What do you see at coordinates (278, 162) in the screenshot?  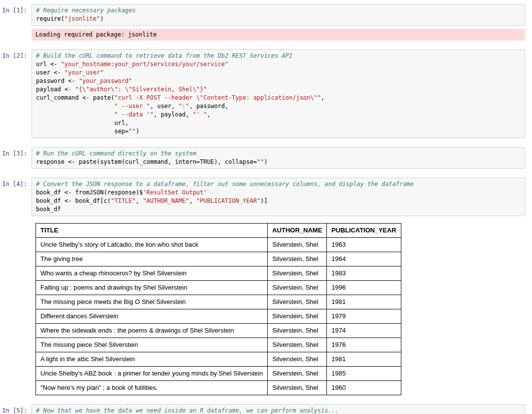 I see `code-line: response <- paste(system(curl_command, i…` at bounding box center [278, 162].